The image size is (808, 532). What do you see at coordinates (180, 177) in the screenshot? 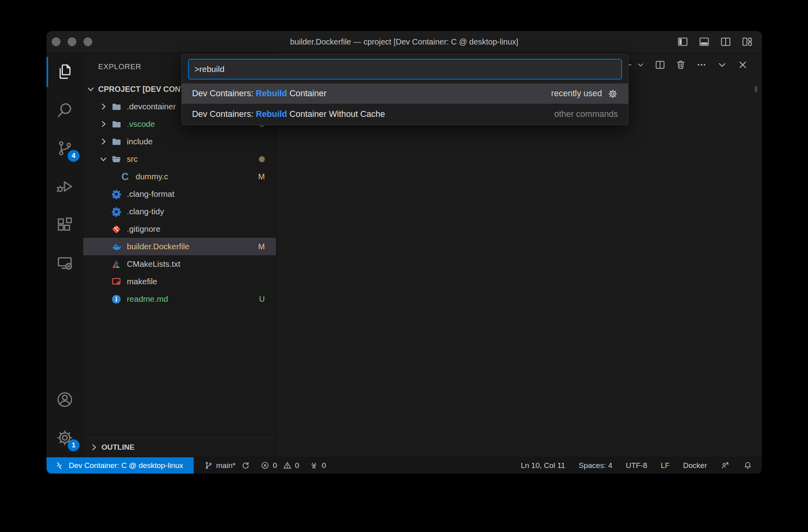
I see `tree-item-dummy-c: C dummy.c M` at bounding box center [180, 177].